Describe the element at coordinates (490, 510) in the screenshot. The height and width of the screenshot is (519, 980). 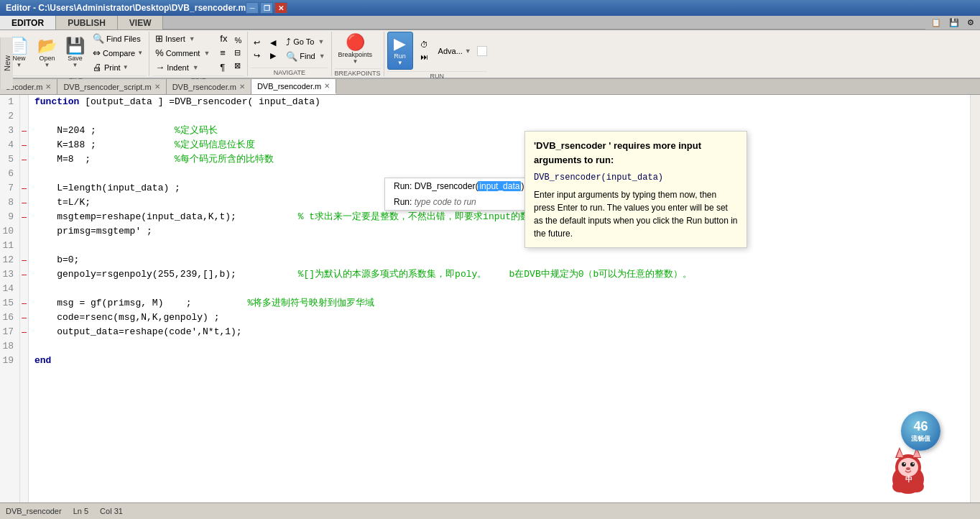
I see `statusbar: DVB_rsencoder Ln 5 Col 31` at that location.